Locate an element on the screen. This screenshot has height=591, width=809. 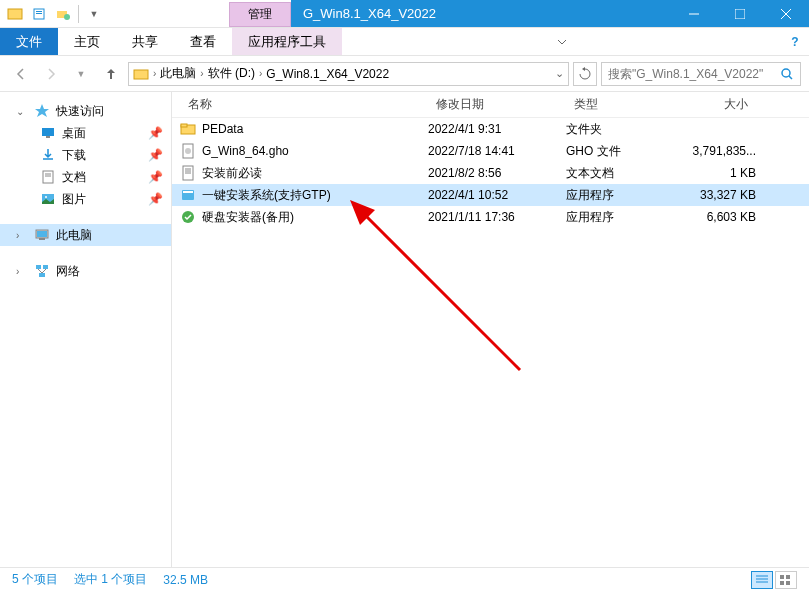
network-icon is located at coordinates (42, 271).